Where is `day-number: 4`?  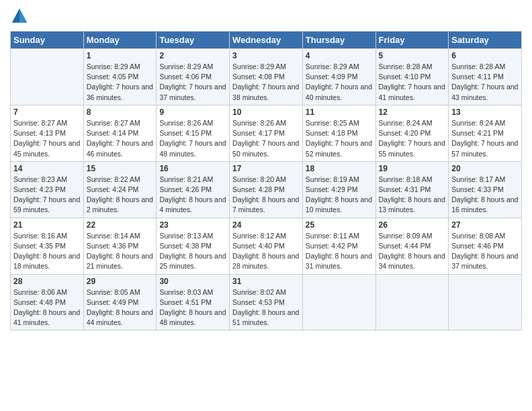 day-number: 4 is located at coordinates (339, 56).